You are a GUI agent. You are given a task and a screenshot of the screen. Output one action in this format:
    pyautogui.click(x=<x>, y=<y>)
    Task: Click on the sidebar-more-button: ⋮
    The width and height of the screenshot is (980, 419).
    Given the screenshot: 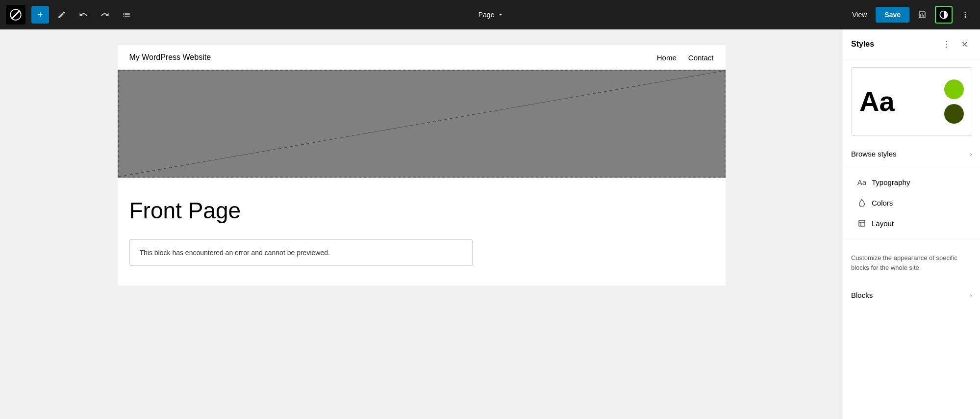 What is the action you would take?
    pyautogui.click(x=947, y=44)
    